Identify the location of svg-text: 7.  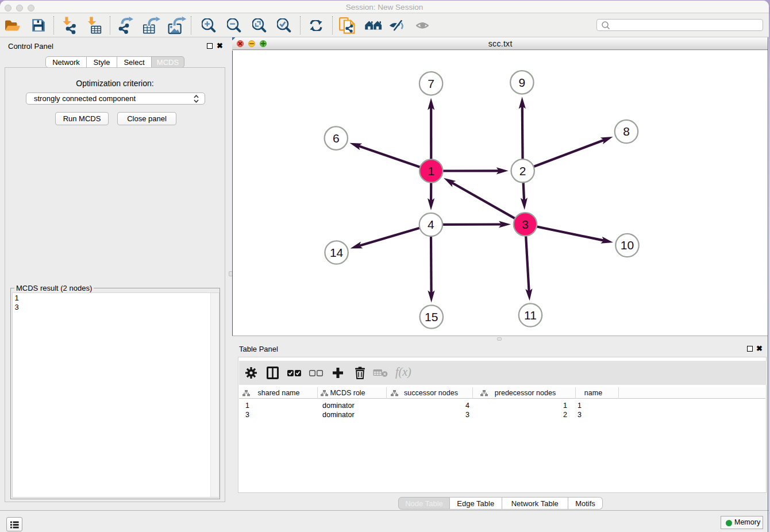
(431, 84).